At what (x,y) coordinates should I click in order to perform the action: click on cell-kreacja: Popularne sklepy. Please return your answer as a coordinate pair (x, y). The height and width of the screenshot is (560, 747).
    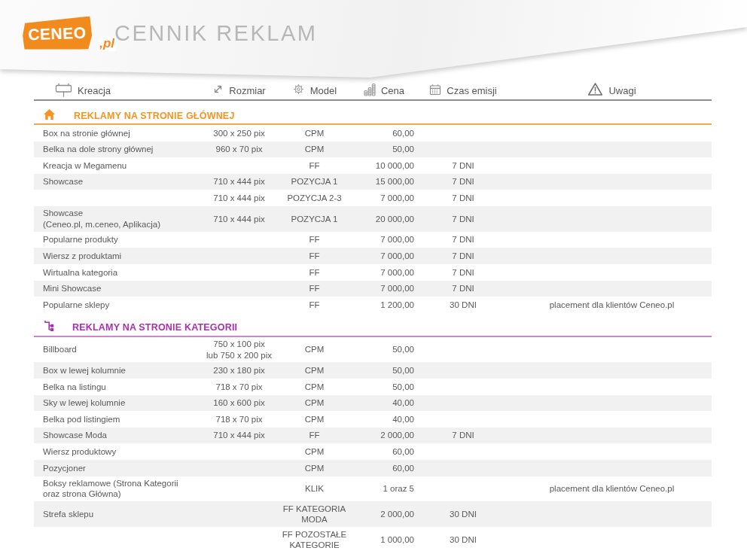
    Looking at the image, I should click on (119, 304).